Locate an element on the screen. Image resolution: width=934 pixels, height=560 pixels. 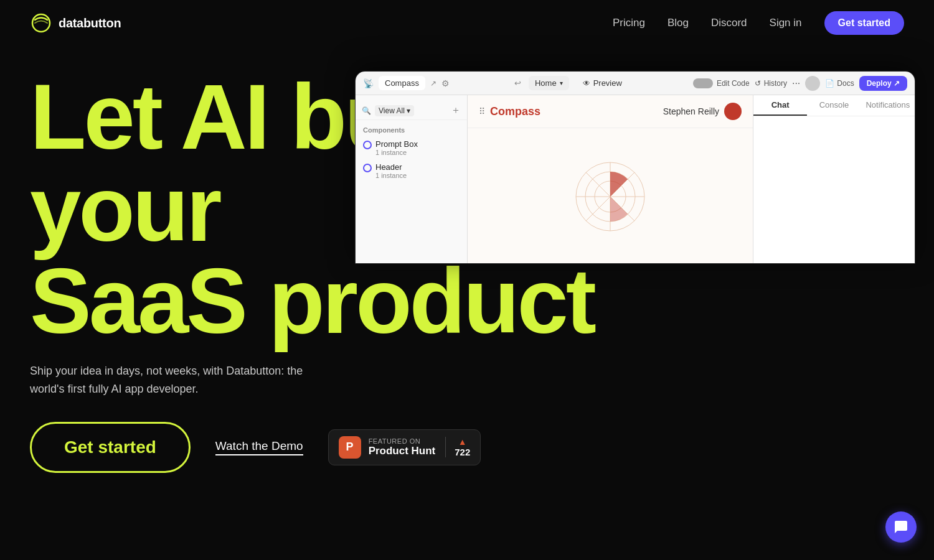
compass-wheel-svg is located at coordinates (610, 197).